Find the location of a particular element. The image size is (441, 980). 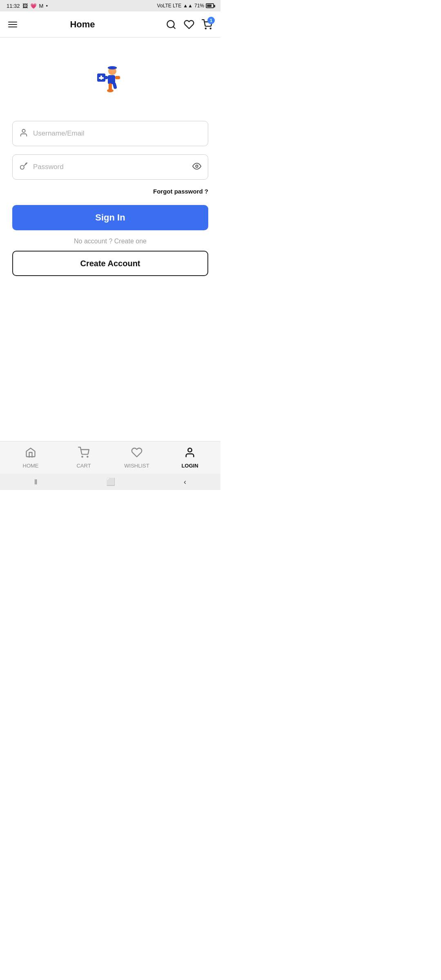

system-nav-menu: ⦀ is located at coordinates (36, 482).